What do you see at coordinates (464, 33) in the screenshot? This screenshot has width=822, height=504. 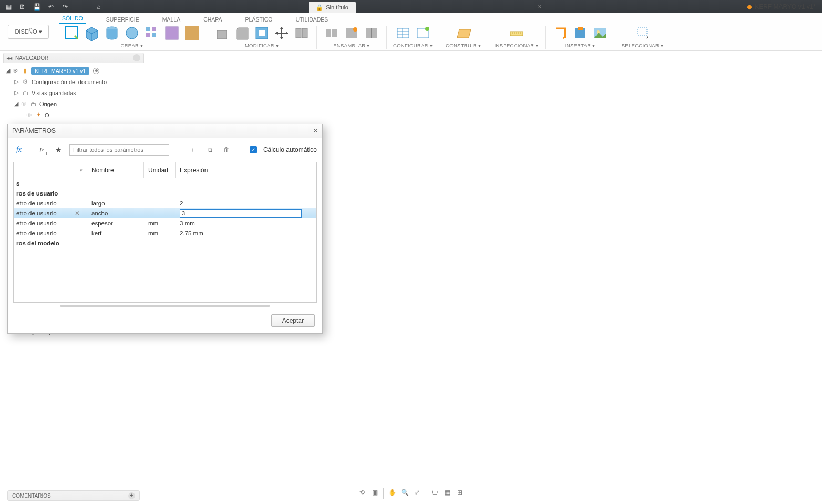 I see `plane-icon` at bounding box center [464, 33].